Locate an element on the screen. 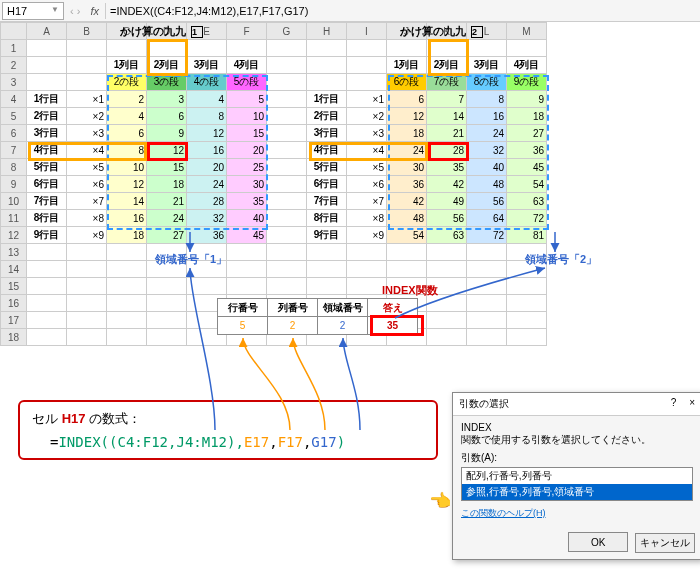 The image size is (700, 571). cell: 5行目 is located at coordinates (327, 168).